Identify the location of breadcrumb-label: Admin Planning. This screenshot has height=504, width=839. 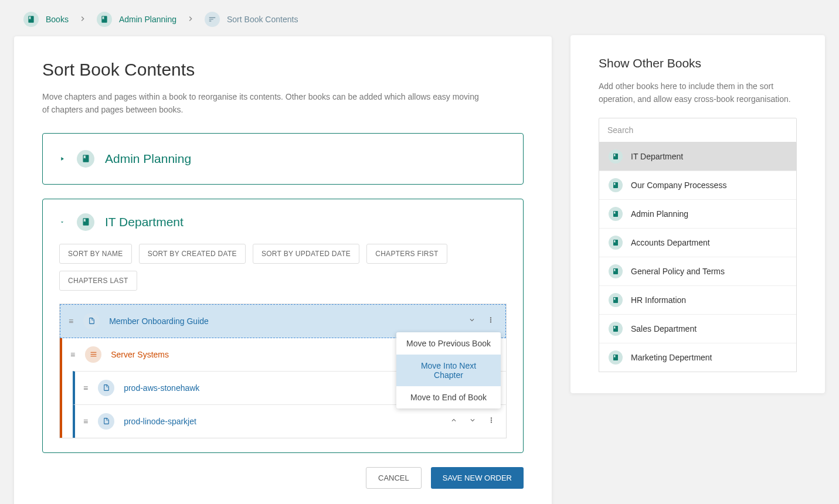
(148, 19).